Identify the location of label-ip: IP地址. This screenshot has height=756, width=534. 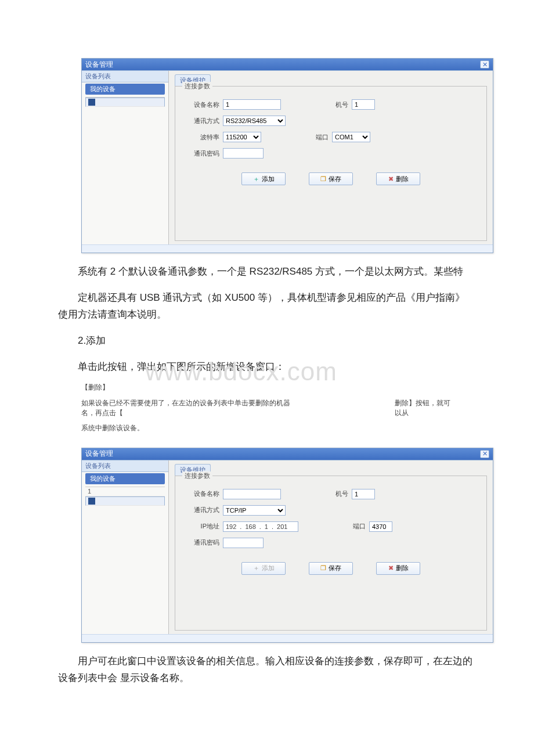
(203, 526).